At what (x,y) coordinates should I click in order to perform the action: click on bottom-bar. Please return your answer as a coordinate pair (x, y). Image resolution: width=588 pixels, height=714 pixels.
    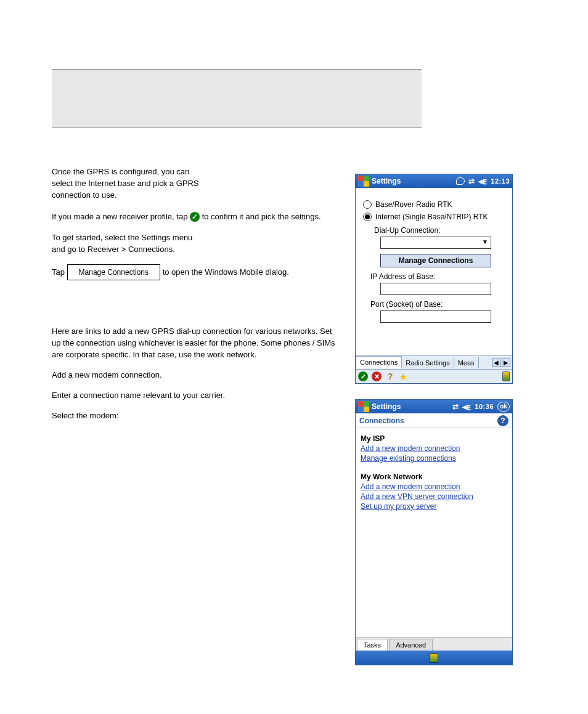
    Looking at the image, I should click on (434, 658).